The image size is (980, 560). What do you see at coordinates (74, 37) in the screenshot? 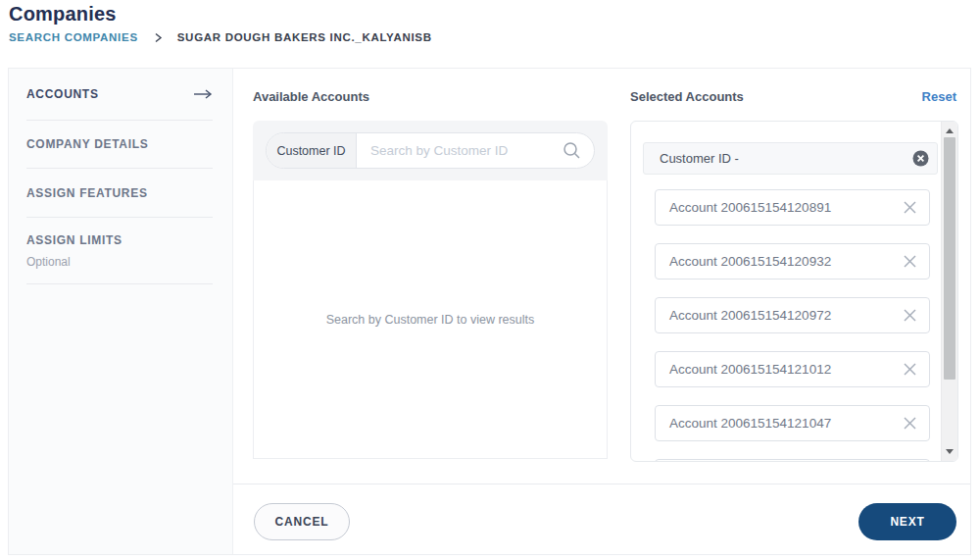
I see `breadcrumb-link-search-companies: SEARCH COMPANIES` at bounding box center [74, 37].